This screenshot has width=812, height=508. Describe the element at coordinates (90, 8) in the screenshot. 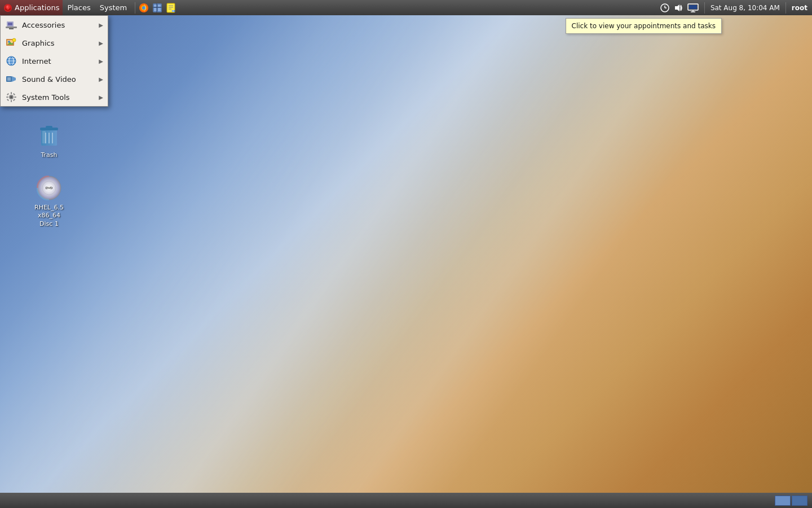

I see `taskbar-left: Applications Places System` at that location.